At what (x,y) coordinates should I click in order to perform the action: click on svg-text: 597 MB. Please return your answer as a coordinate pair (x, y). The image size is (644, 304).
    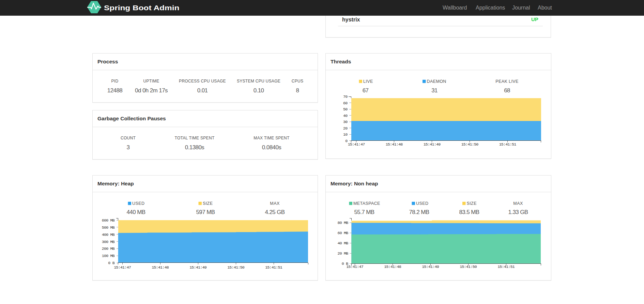
    Looking at the image, I should click on (206, 212).